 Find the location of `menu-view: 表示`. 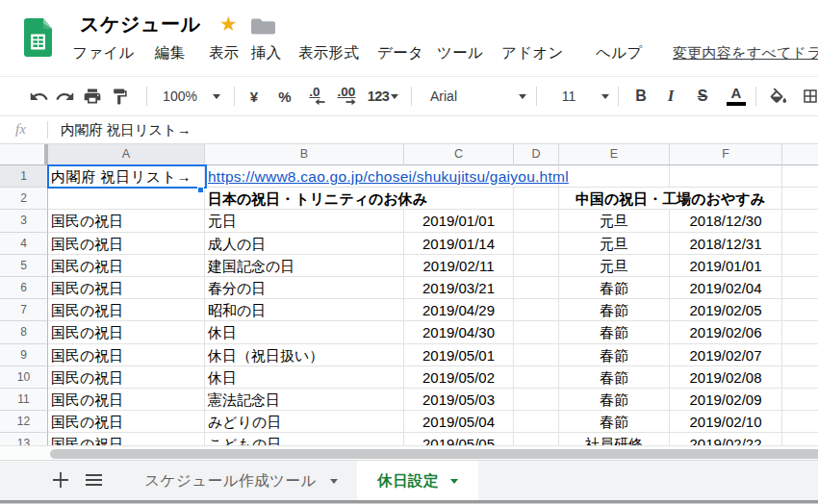

menu-view: 表示 is located at coordinates (224, 54).